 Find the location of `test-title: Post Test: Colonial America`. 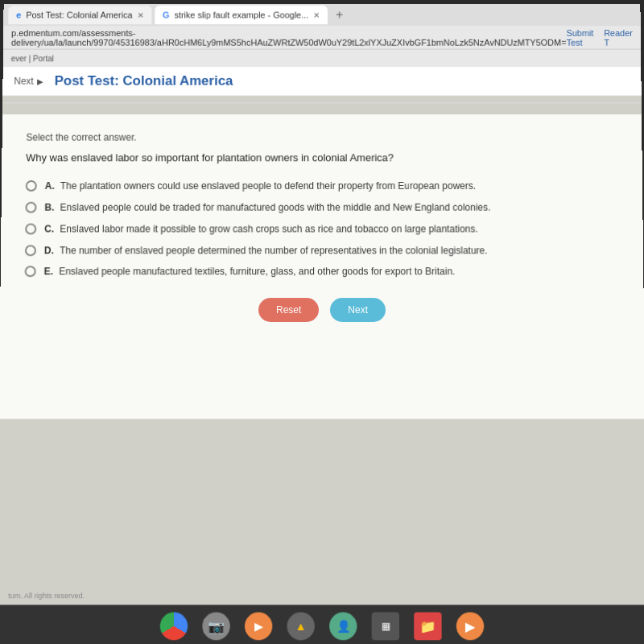

test-title: Post Test: Colonial America is located at coordinates (144, 81).